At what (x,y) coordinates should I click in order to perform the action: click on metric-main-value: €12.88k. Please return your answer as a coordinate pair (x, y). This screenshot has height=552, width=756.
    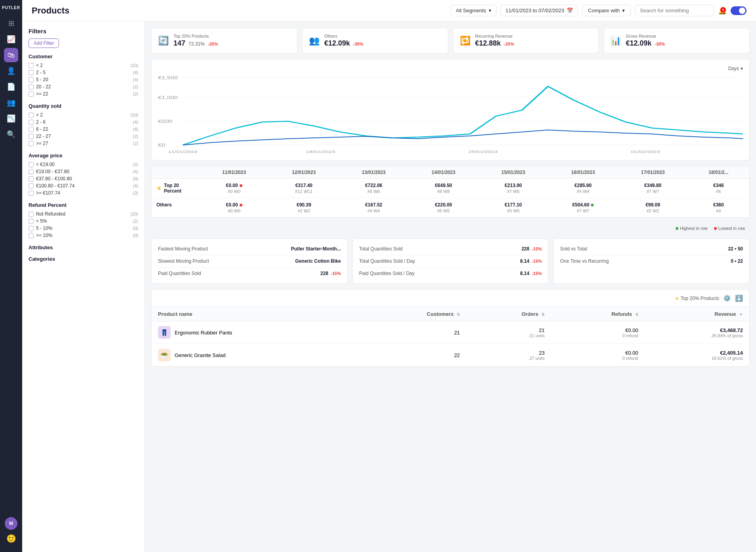
    Looking at the image, I should click on (488, 44).